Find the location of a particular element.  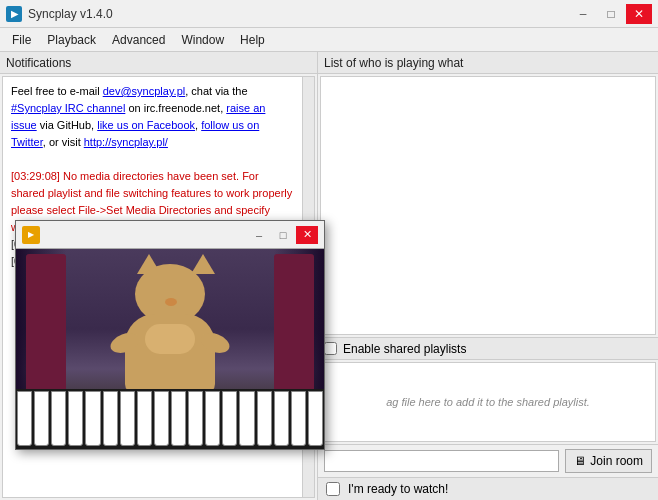

join-icon: 🖥 is located at coordinates (580, 461).